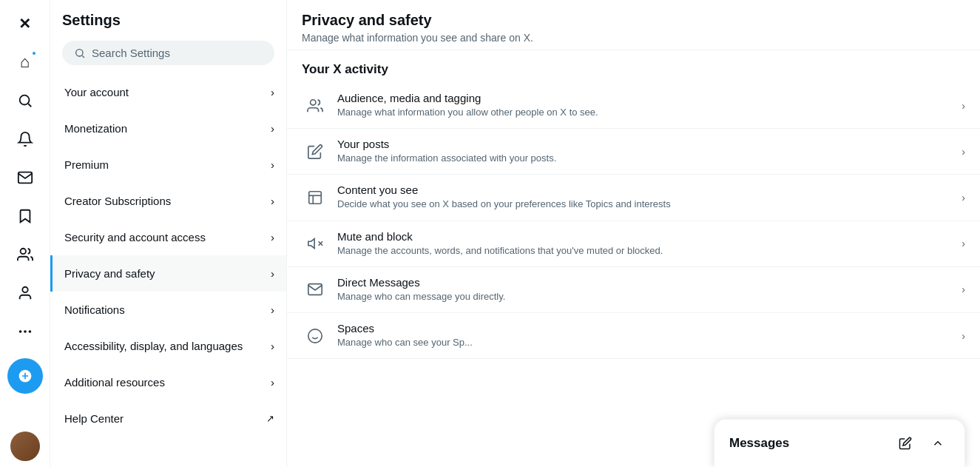 The width and height of the screenshot is (980, 467). What do you see at coordinates (169, 129) in the screenshot?
I see `sidebar-item-monetization: Monetization ›` at bounding box center [169, 129].